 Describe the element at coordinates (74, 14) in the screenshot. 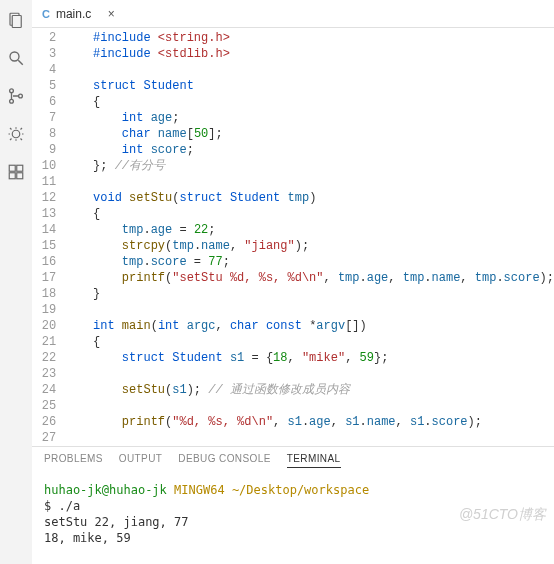

I see `tab-filename: main.c` at that location.